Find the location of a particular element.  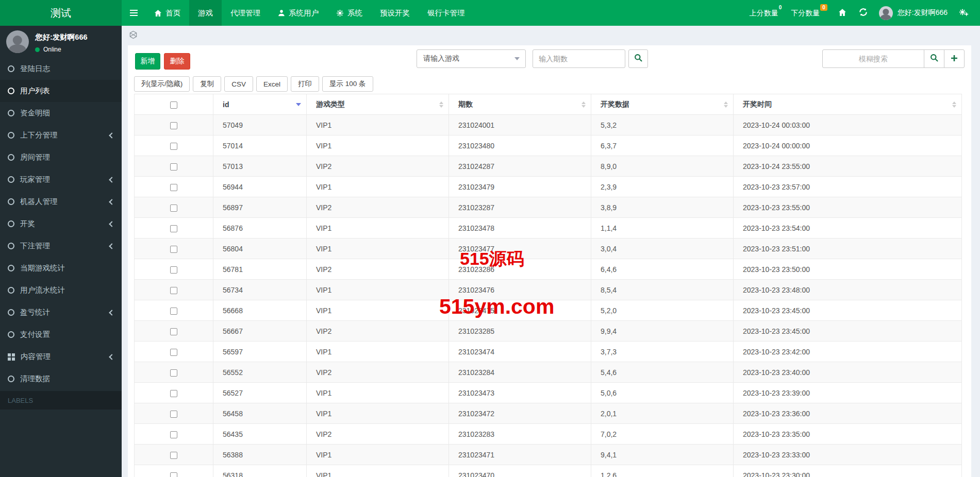

nav-item-system-users: 系统用户 is located at coordinates (298, 13).